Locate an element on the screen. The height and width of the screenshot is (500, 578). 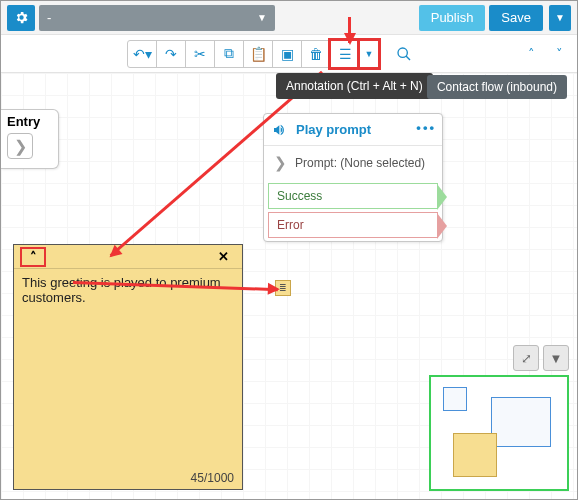
copy-button: ⧉ is located at coordinates (229, 54).